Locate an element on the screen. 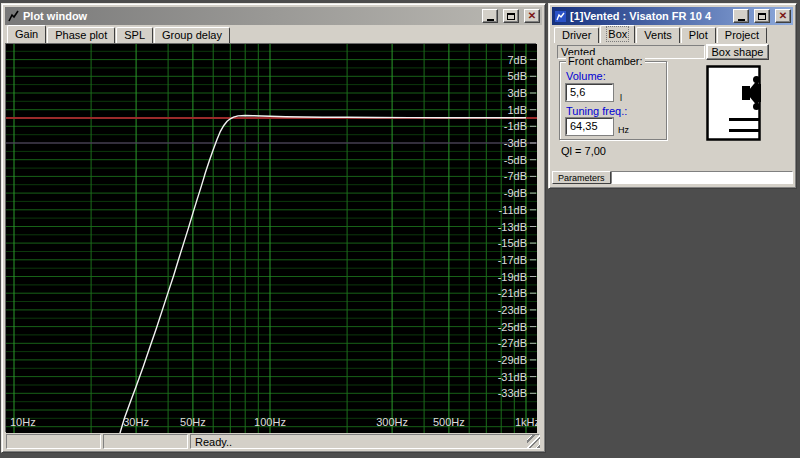 The height and width of the screenshot is (458, 800). plot-app-icon is located at coordinates (14, 16).